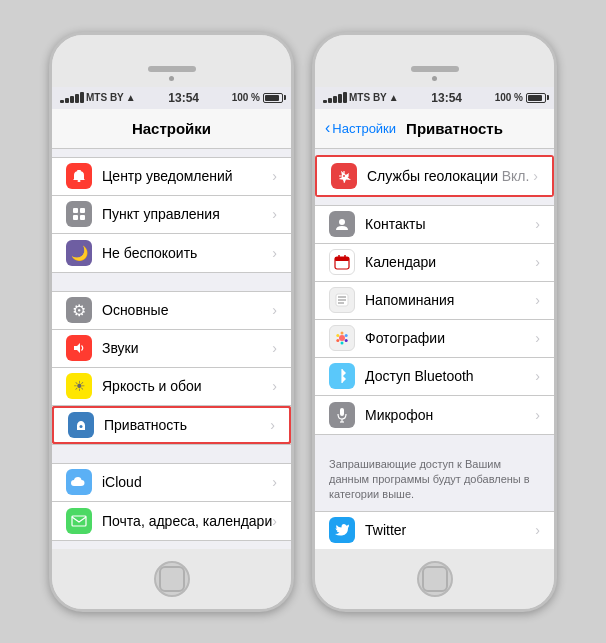 The height and width of the screenshot is (643, 606). What do you see at coordinates (434, 176) in the screenshot?
I see `geo-item: Службы геолокации Вкл. ›` at bounding box center [434, 176].